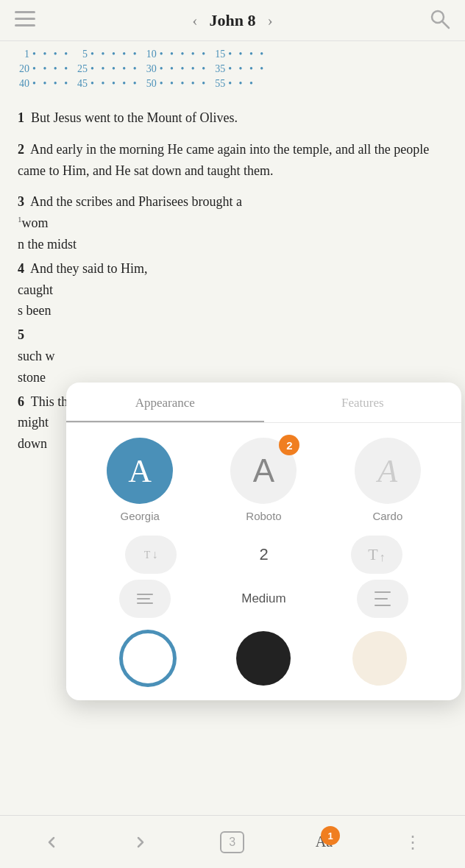 The image size is (465, 868). I want to click on ruler-num-50: 50, so click(149, 84).